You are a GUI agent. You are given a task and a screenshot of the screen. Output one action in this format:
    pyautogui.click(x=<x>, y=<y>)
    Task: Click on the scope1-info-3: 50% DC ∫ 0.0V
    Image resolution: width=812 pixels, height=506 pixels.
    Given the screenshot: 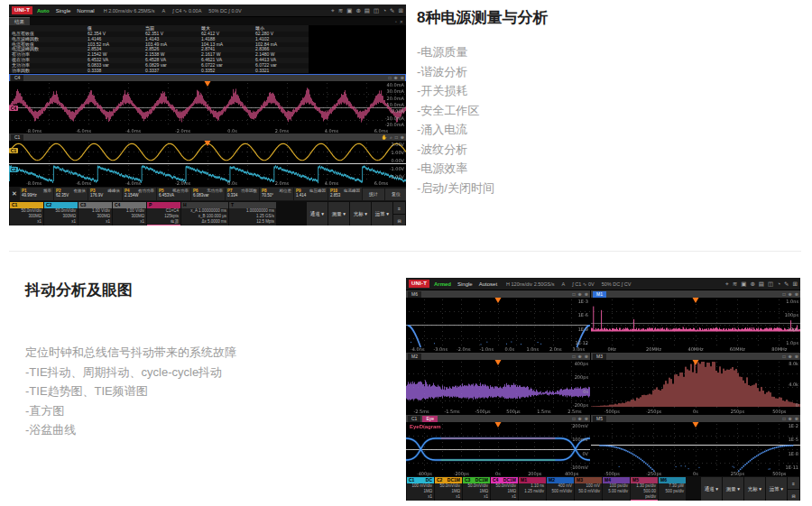 What is the action you would take?
    pyautogui.click(x=225, y=11)
    